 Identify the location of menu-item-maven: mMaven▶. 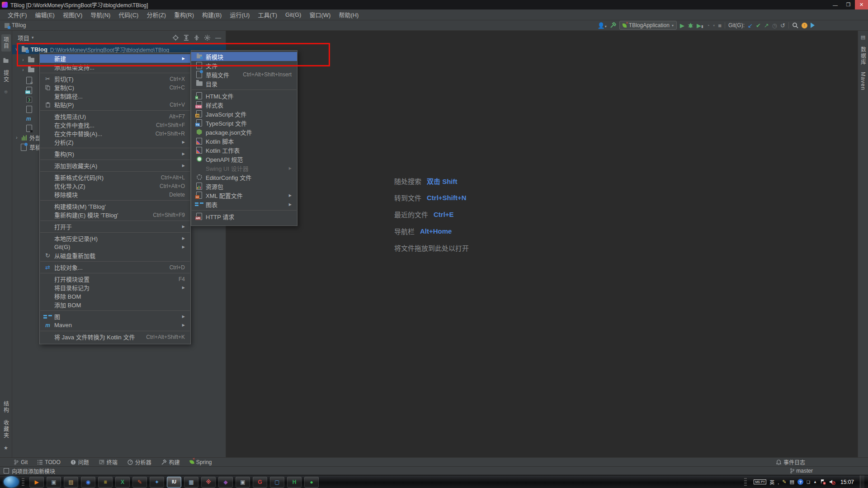
(115, 325).